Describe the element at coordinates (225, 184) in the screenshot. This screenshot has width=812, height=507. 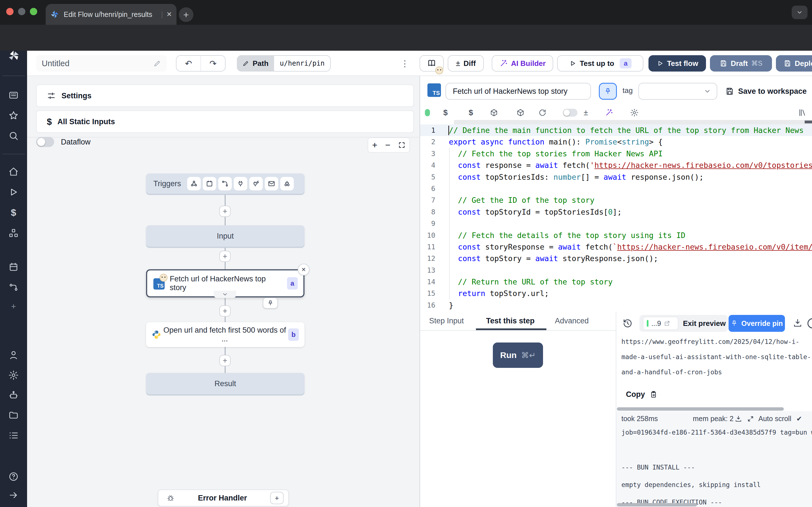
I see `triggers-node: Triggers` at that location.